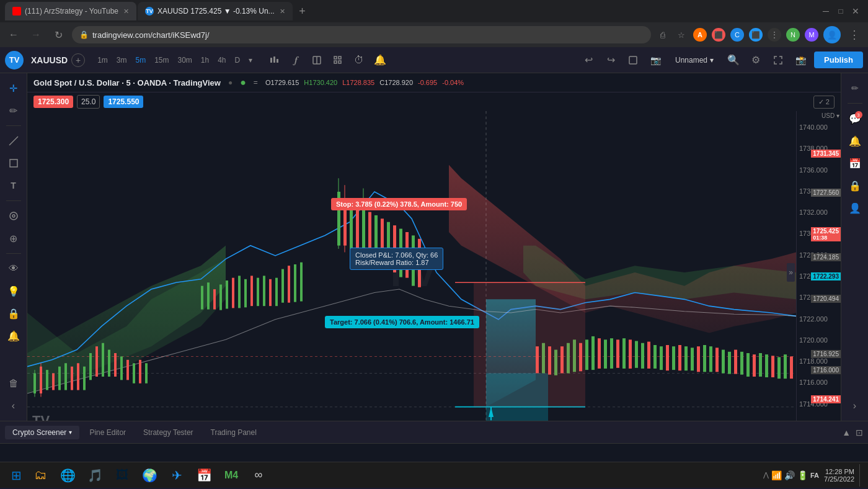 The image size is (868, 489). I want to click on start-button: ⊞, so click(16, 475).